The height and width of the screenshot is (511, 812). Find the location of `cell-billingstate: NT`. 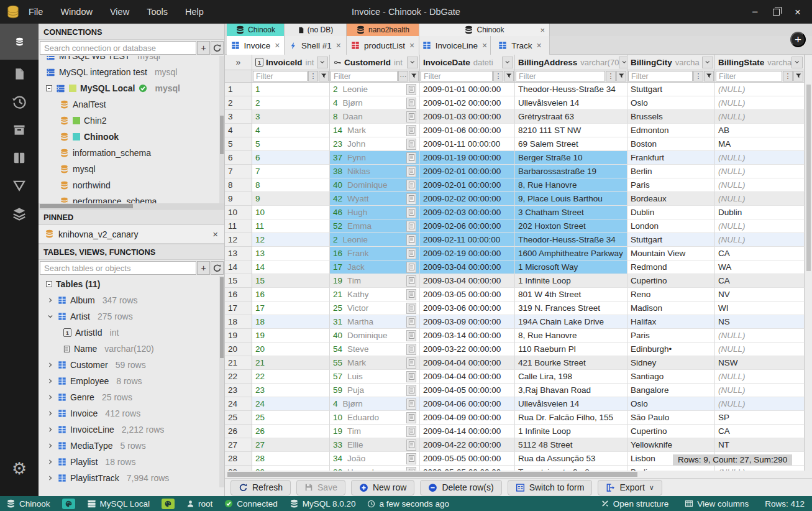

cell-billingstate: NT is located at coordinates (760, 445).